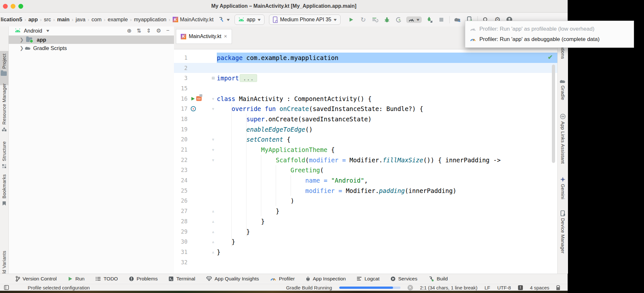  Describe the element at coordinates (387, 20) in the screenshot. I see `debug-button` at that location.